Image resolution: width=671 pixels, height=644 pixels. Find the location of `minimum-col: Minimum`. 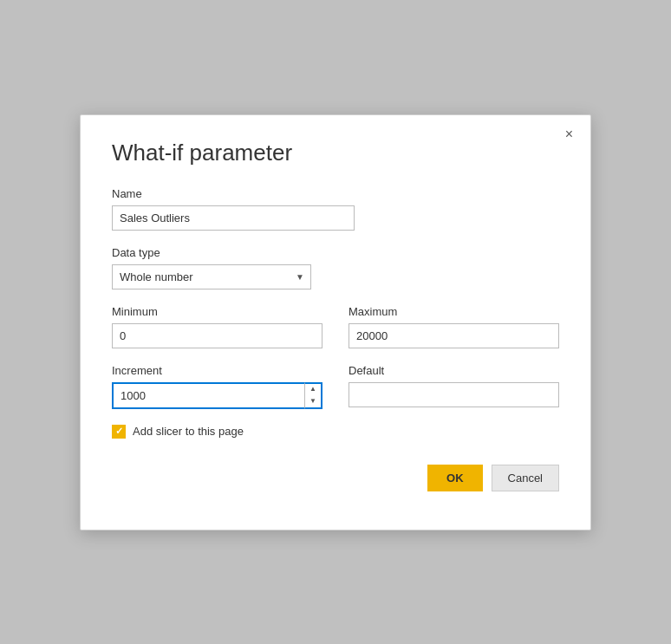

minimum-col: Minimum is located at coordinates (217, 327).